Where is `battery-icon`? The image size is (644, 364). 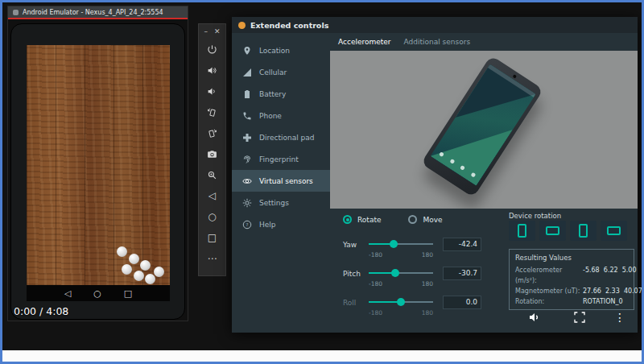 battery-icon is located at coordinates (247, 94).